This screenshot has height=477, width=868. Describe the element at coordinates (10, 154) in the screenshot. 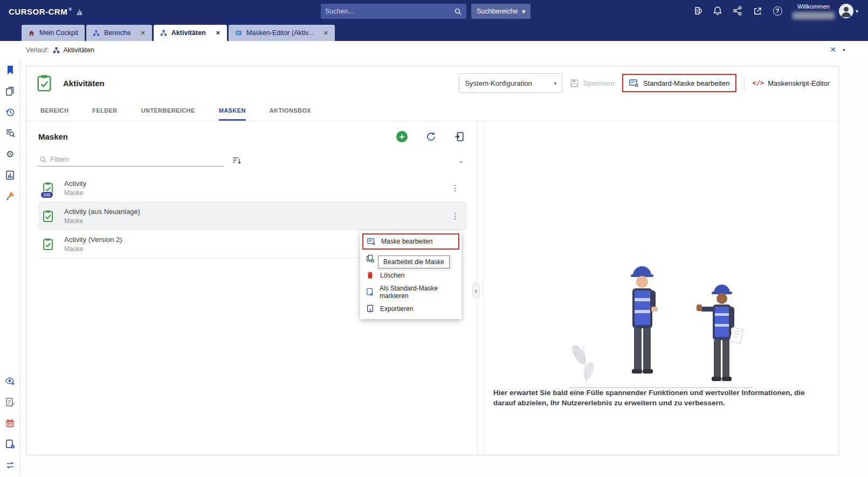

I see `gear-icon: ⚙` at that location.